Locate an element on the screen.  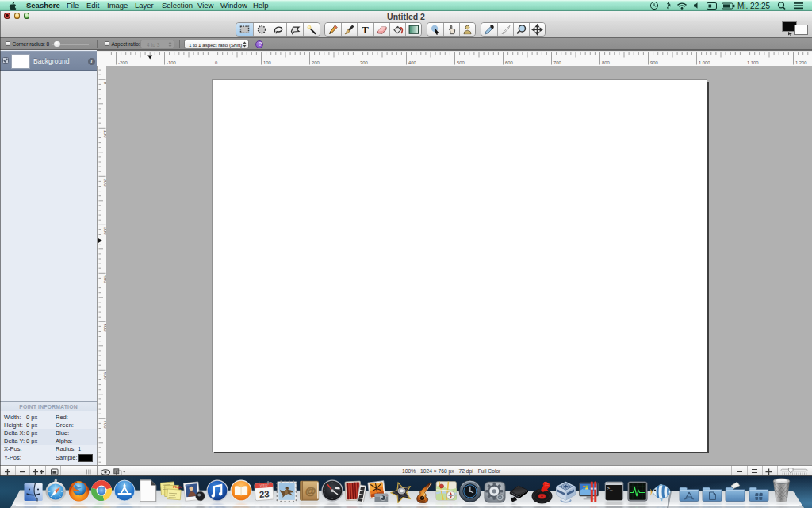
svg-text: 1.100 is located at coordinates (753, 63).